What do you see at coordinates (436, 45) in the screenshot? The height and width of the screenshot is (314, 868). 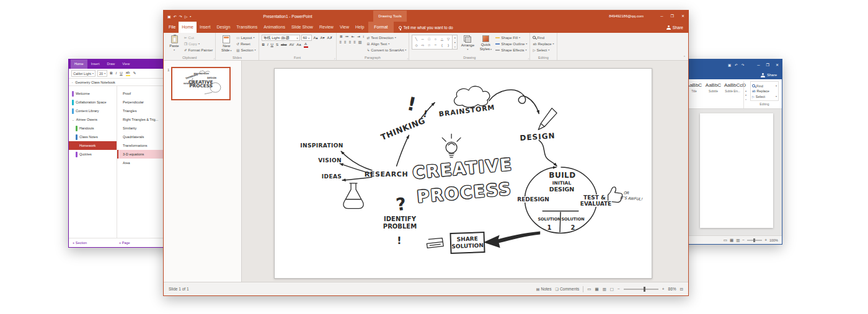 I see `shape-arc-icon: ⌣` at bounding box center [436, 45].